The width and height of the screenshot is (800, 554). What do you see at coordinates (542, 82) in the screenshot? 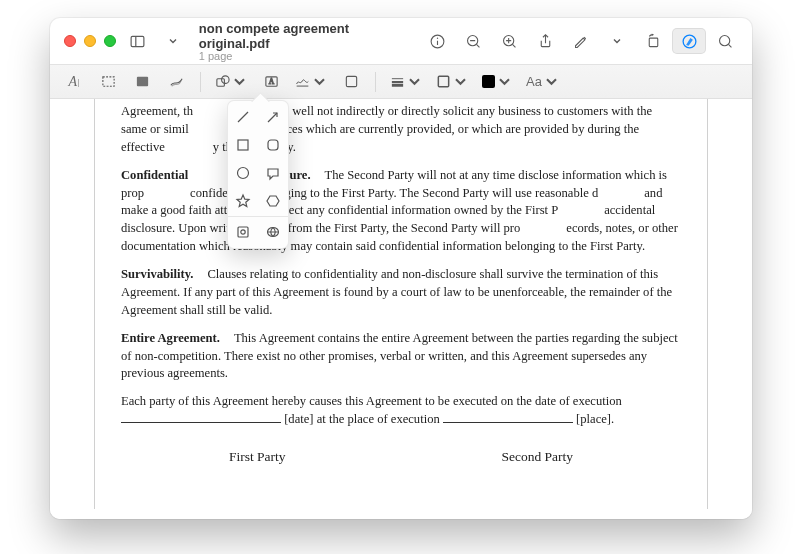
I see `font-button: Aa` at bounding box center [542, 82].